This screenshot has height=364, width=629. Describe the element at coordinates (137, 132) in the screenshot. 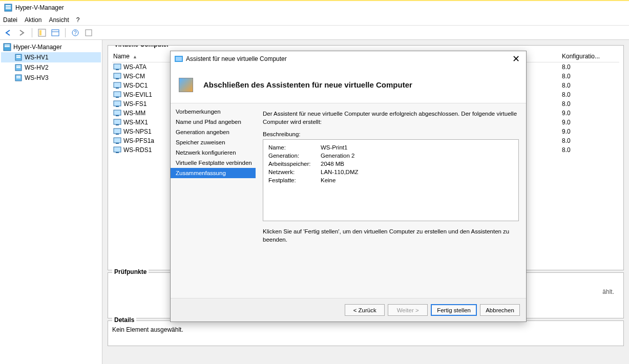

I see `vm-name: WS-NPS1` at that location.